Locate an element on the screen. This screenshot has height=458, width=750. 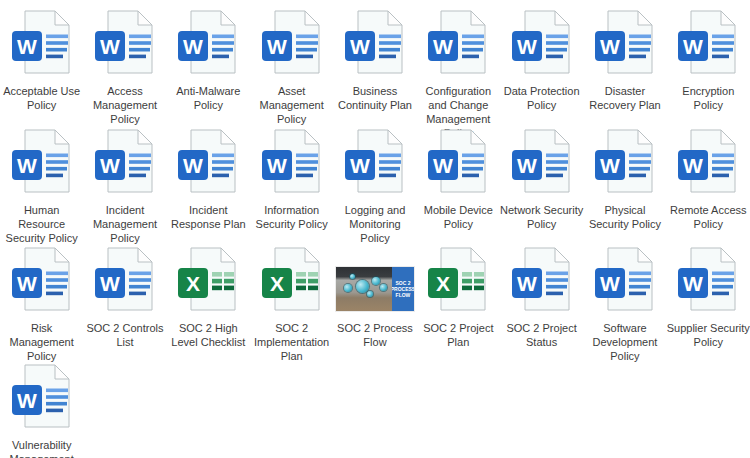
file-item-asset-management-policy: W X is located at coordinates (292, 66).